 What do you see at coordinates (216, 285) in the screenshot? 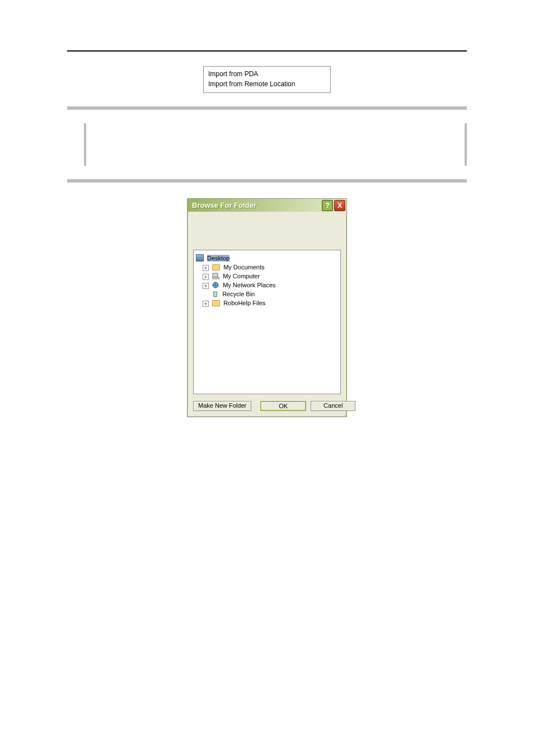
I see `network-icon` at bounding box center [216, 285].